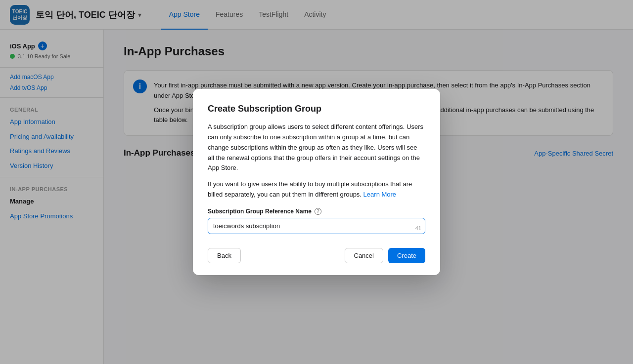 This screenshot has width=633, height=364. I want to click on char-count: 41, so click(418, 228).